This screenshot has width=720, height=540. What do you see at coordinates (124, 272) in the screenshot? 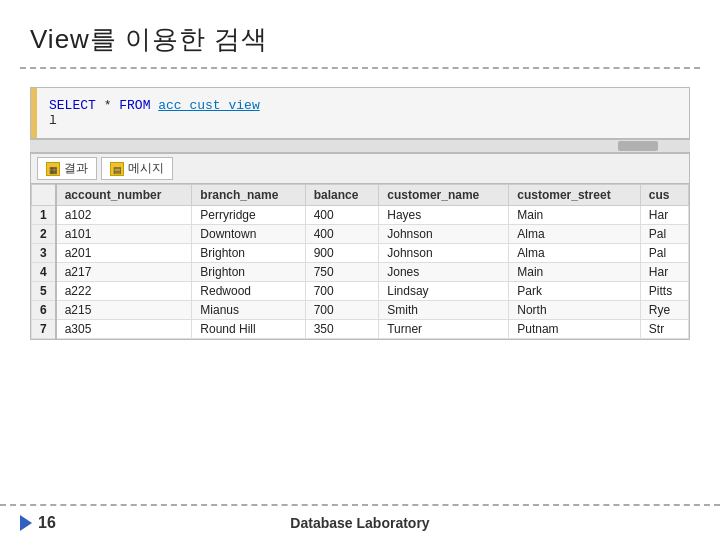
I see `cell-account-number: a217` at bounding box center [124, 272].